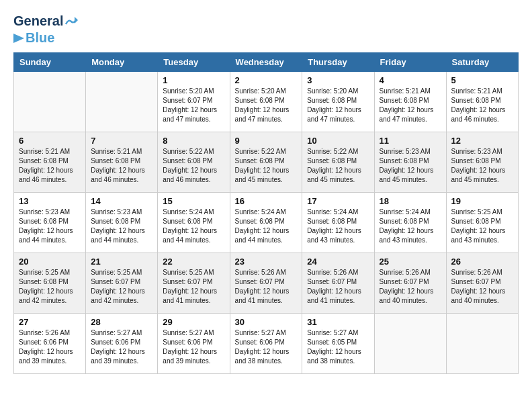 The image size is (532, 411). What do you see at coordinates (122, 223) in the screenshot?
I see `calendar-cell: 14Sunrise: 5:23 AM Sunset: 6:08 PM Dayli…` at bounding box center [122, 223].